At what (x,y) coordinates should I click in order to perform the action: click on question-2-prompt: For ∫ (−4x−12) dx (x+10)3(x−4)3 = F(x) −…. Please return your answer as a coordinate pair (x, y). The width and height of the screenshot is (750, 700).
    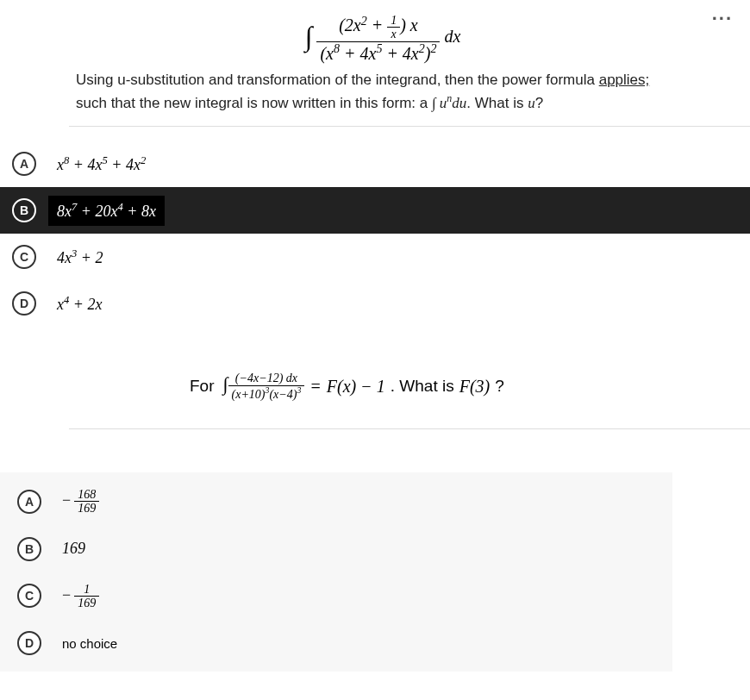
    Looking at the image, I should click on (444, 388).